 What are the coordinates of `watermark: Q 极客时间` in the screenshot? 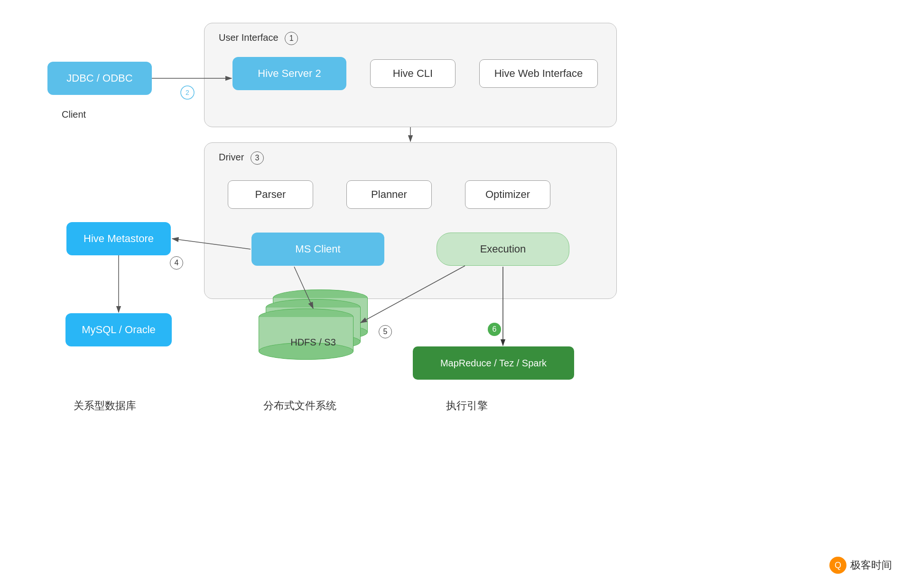 It's located at (861, 565).